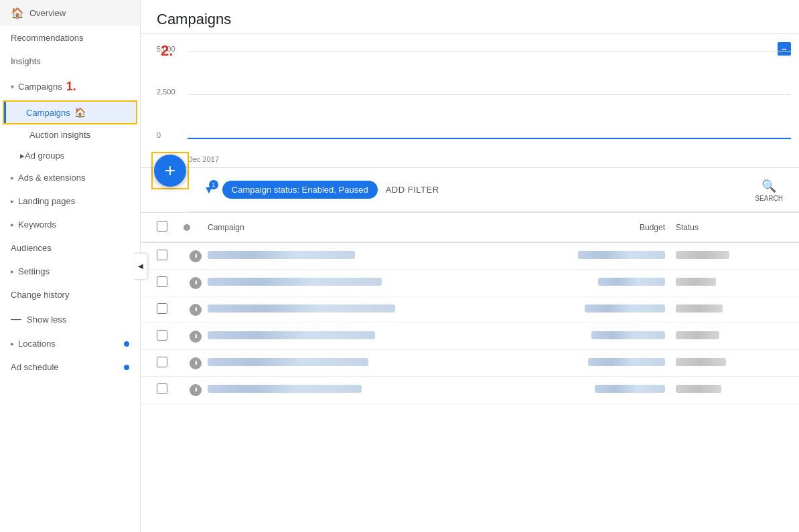 This screenshot has height=532, width=799. I want to click on th-checkbox, so click(170, 228).